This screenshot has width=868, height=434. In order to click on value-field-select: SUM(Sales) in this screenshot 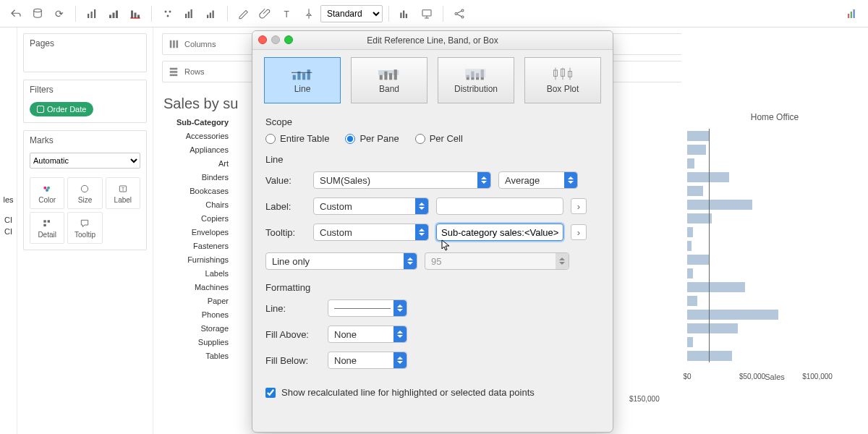, I will do `click(402, 180)`.